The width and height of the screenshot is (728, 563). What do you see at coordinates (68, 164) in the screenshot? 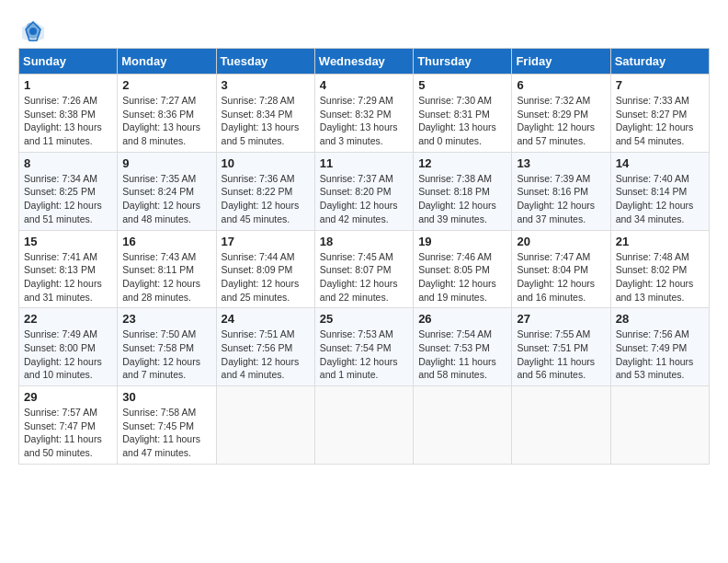
I see `day-number: 8` at bounding box center [68, 164].